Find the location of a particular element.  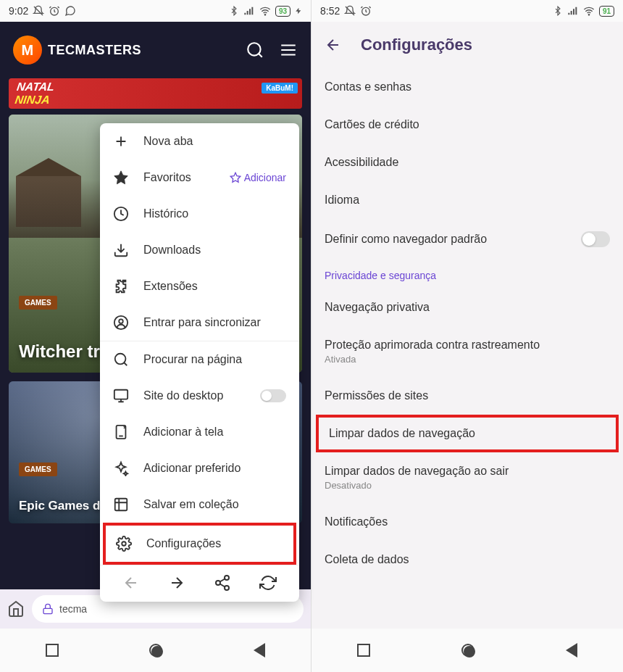

menu-history: Histórico is located at coordinates (200, 214).